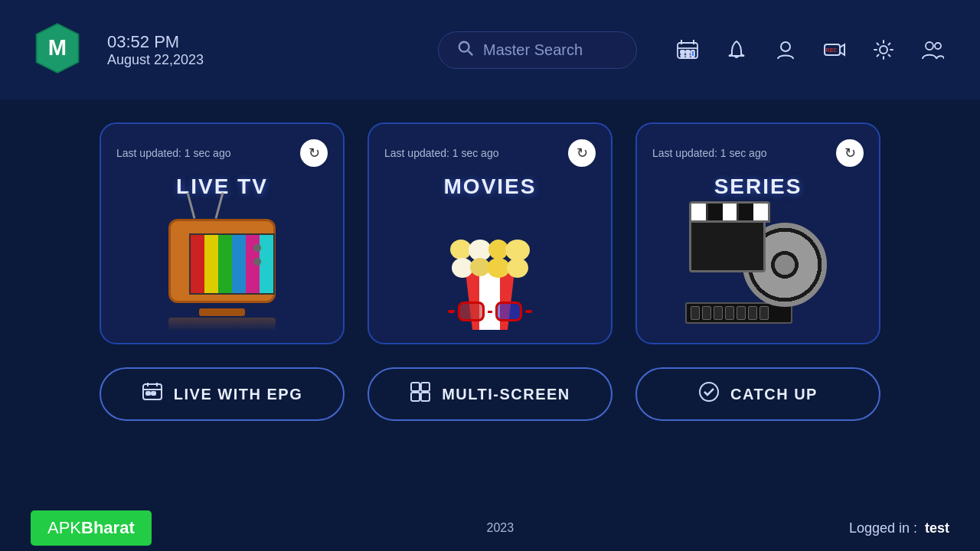  I want to click on clapper-top, so click(730, 212).